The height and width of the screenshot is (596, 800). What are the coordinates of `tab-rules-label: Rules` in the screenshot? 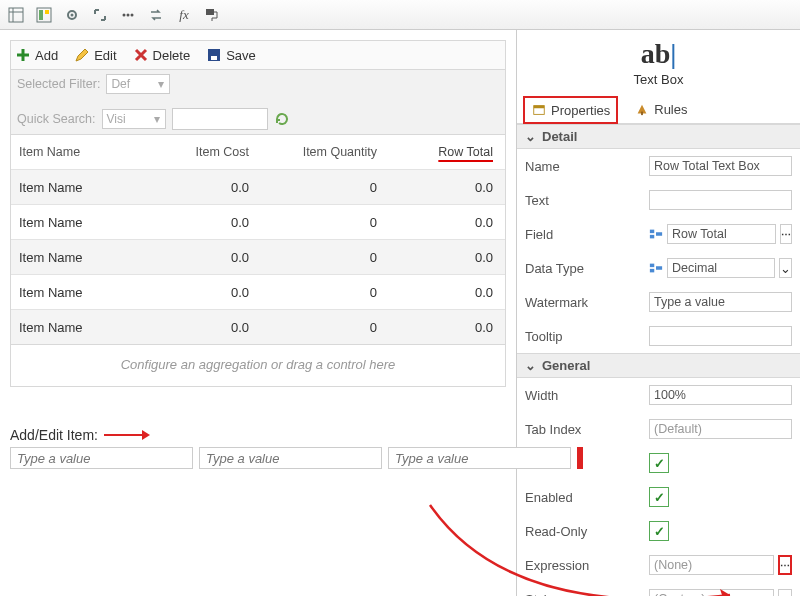 It's located at (670, 110).